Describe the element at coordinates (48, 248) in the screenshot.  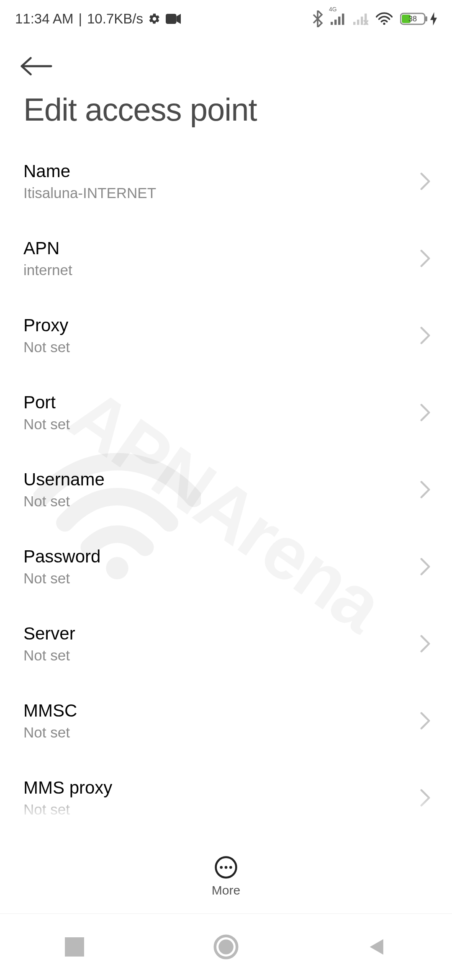
I see `row-label: APN` at that location.